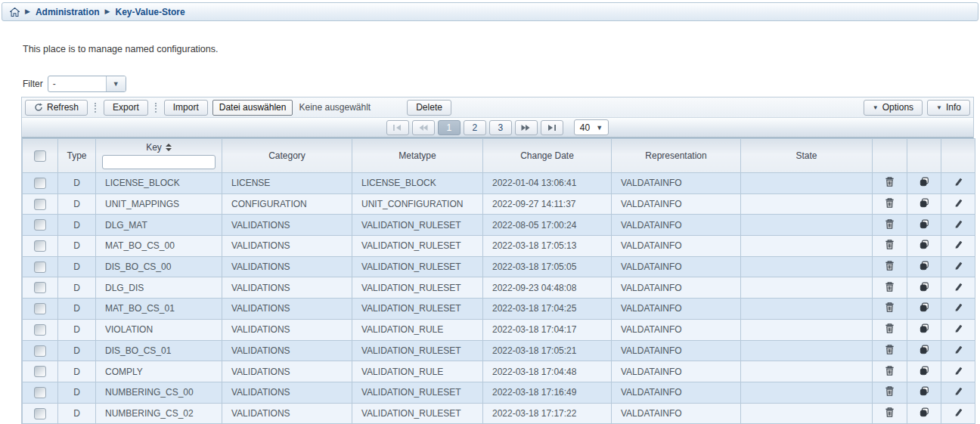 This screenshot has width=980, height=424. Describe the element at coordinates (676, 156) in the screenshot. I see `column-header-representation: Representation` at that location.